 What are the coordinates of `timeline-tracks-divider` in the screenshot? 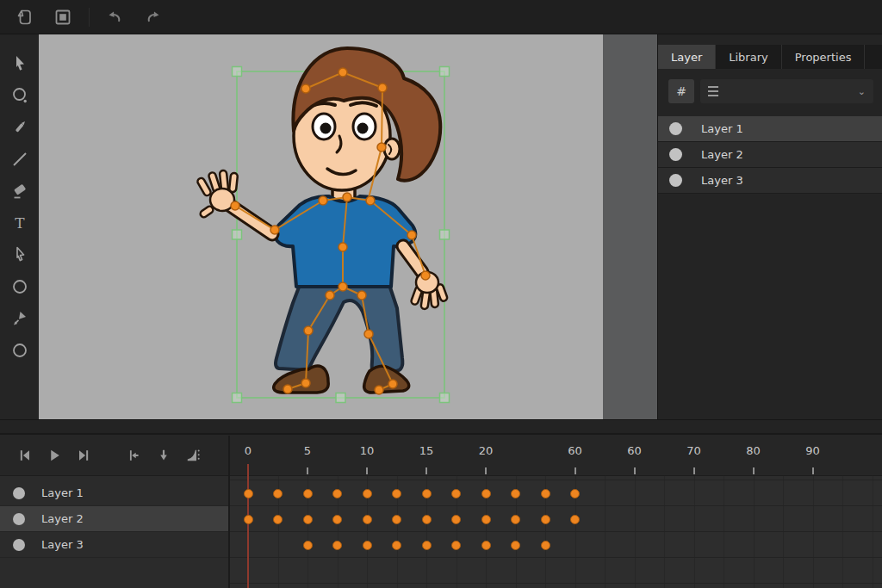 It's located at (229, 532).